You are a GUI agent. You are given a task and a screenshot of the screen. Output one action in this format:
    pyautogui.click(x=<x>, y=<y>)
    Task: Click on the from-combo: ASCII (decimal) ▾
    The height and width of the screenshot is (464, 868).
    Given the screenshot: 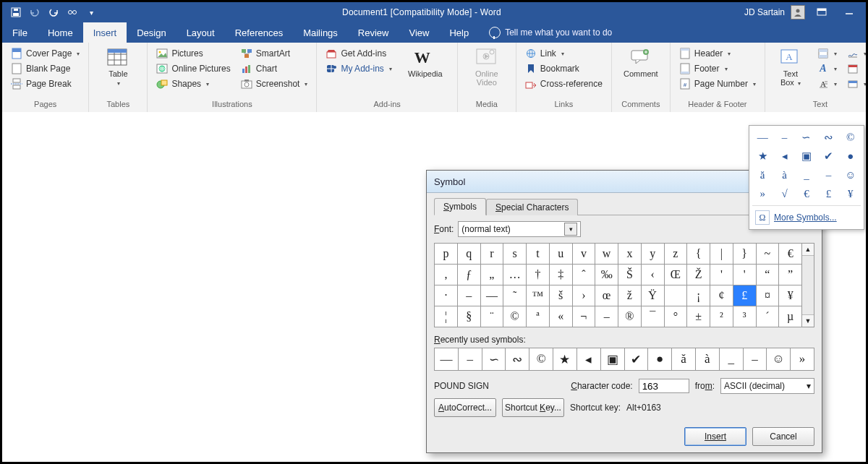 What is the action you would take?
    pyautogui.click(x=767, y=386)
    